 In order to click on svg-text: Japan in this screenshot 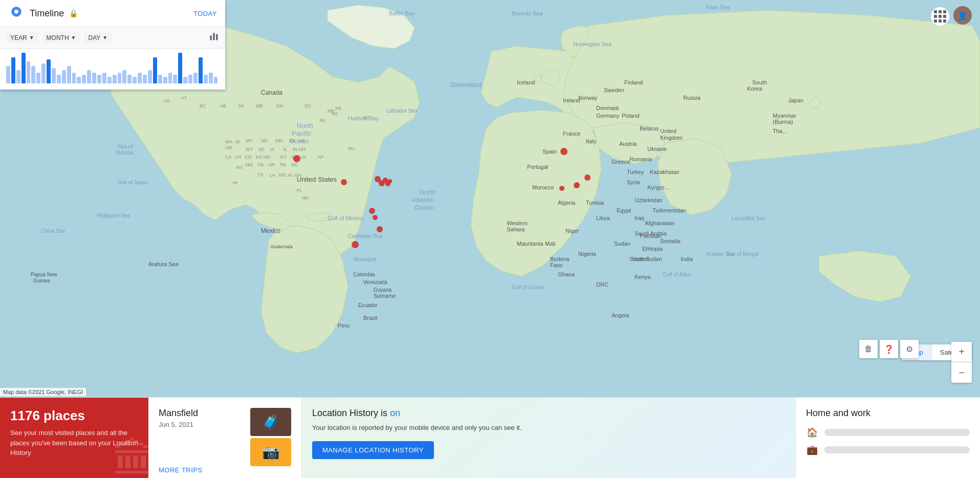, I will do `click(796, 100)`.